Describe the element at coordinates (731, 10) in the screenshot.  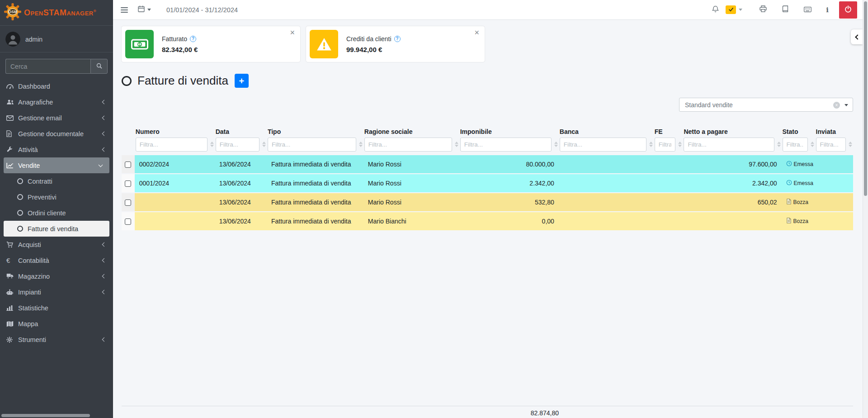
I see `check-icon` at that location.